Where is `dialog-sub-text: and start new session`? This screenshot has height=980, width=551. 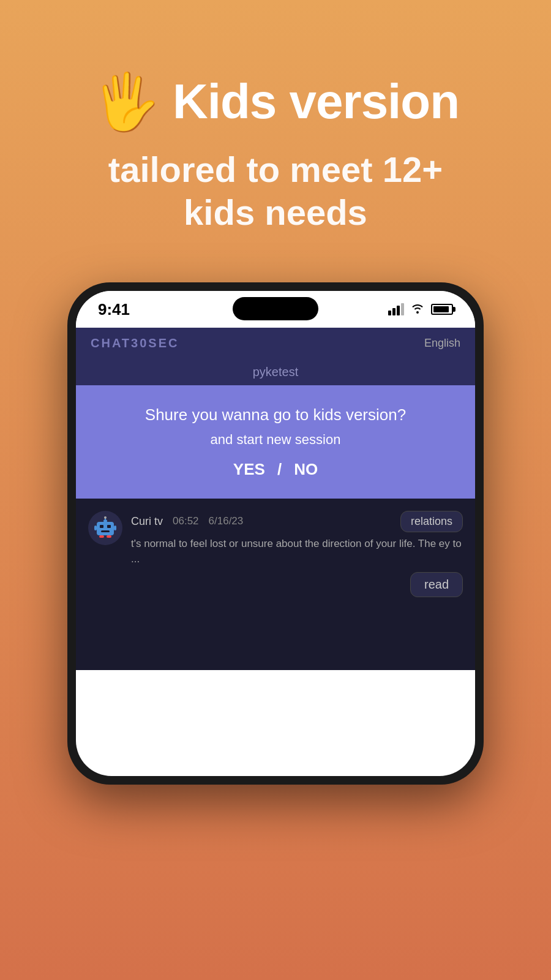 dialog-sub-text: and start new session is located at coordinates (276, 440).